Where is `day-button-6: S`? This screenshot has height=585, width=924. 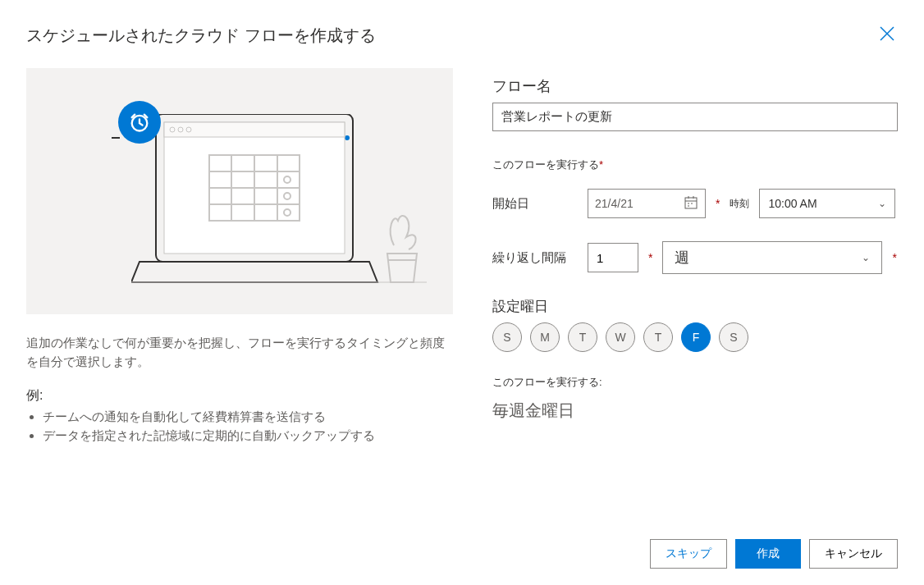 day-button-6: S is located at coordinates (734, 337).